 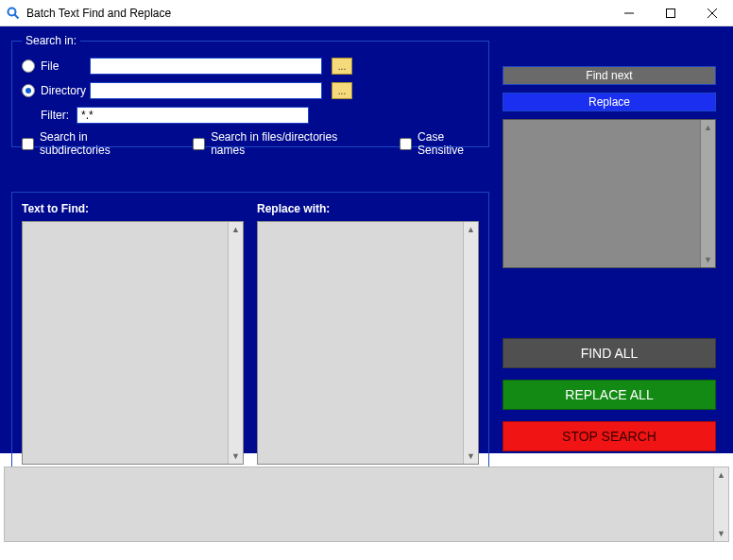 What do you see at coordinates (250, 66) in the screenshot?
I see `file-row: File ...` at bounding box center [250, 66].